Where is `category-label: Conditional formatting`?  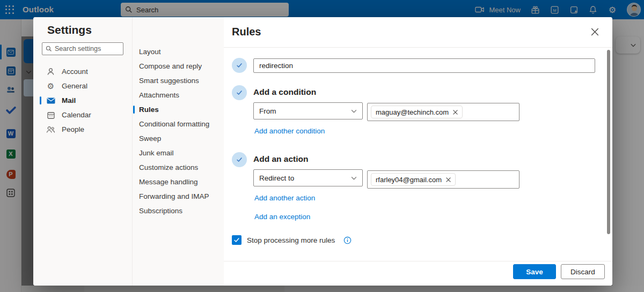 category-label: Conditional formatting is located at coordinates (174, 124).